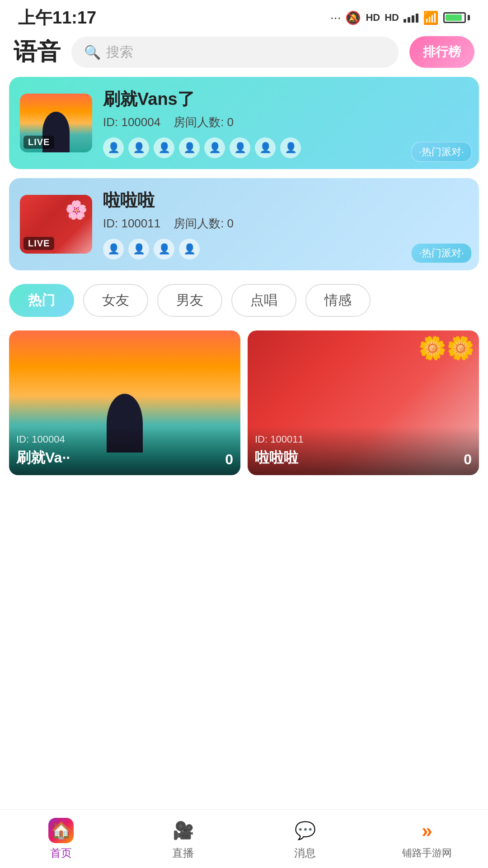  Describe the element at coordinates (427, 839) in the screenshot. I see `nav-item-more: » 铺路手游网` at that location.